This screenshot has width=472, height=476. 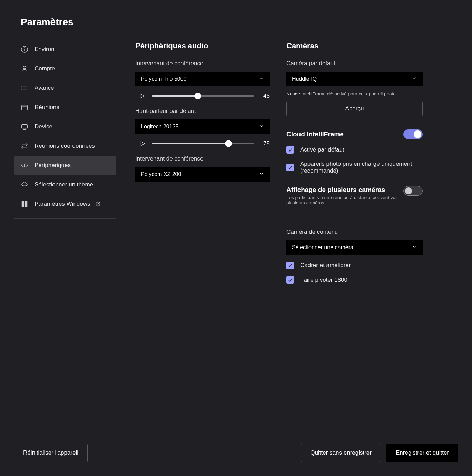 I want to click on intelliframe-note: Nuage IntelliFrame désactivé pour cet ap…, so click(x=355, y=94).